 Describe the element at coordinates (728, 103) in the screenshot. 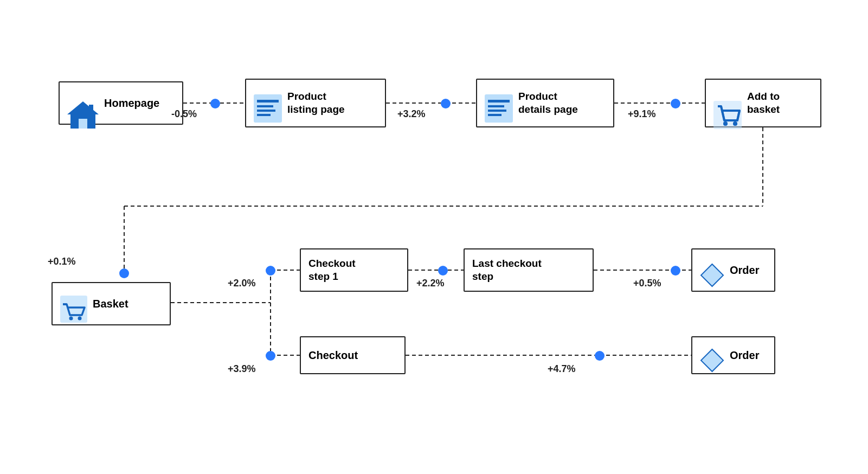

I see `add-to-basket-icon` at that location.